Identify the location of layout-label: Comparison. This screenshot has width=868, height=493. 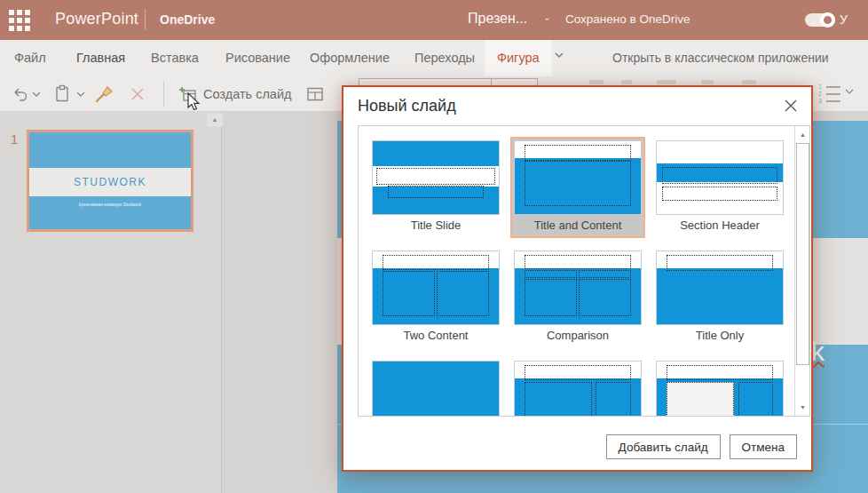
(578, 336).